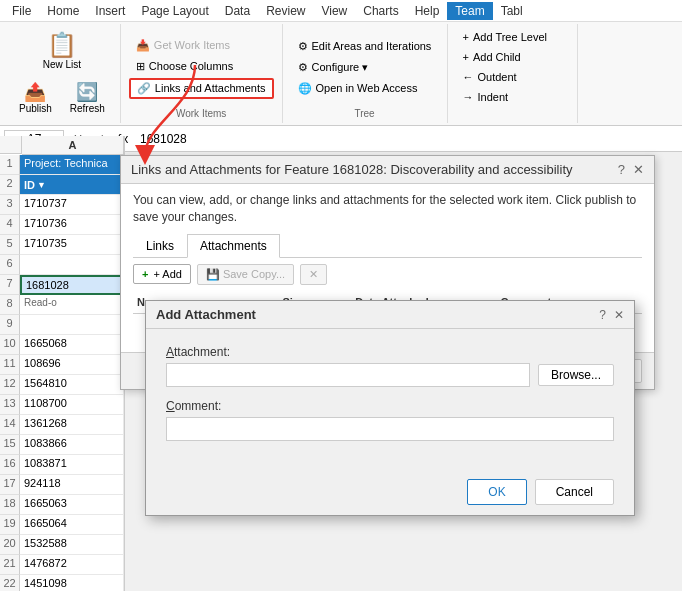  I want to click on menu-insert: Insert, so click(110, 11).